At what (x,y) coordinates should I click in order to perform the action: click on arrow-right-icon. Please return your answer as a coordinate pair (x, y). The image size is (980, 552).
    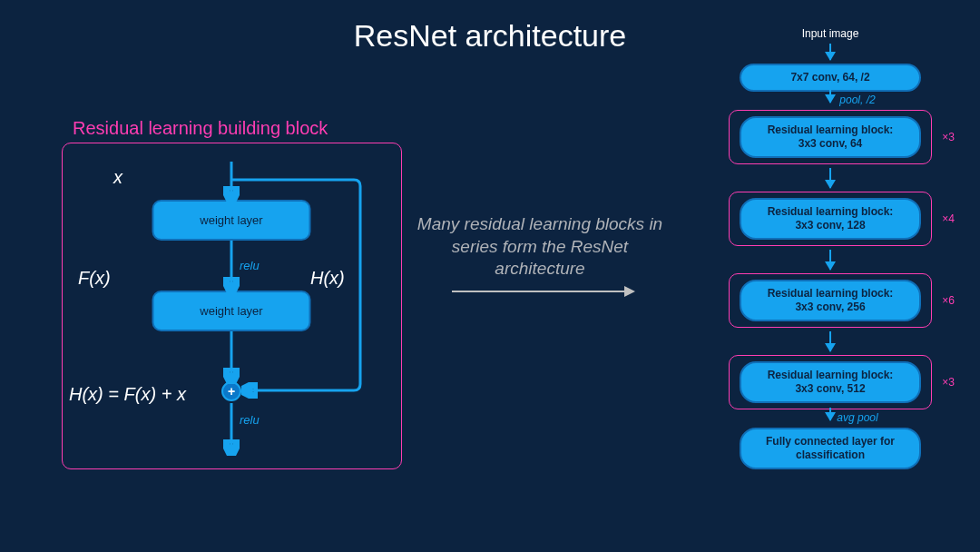
    Looking at the image, I should click on (543, 291).